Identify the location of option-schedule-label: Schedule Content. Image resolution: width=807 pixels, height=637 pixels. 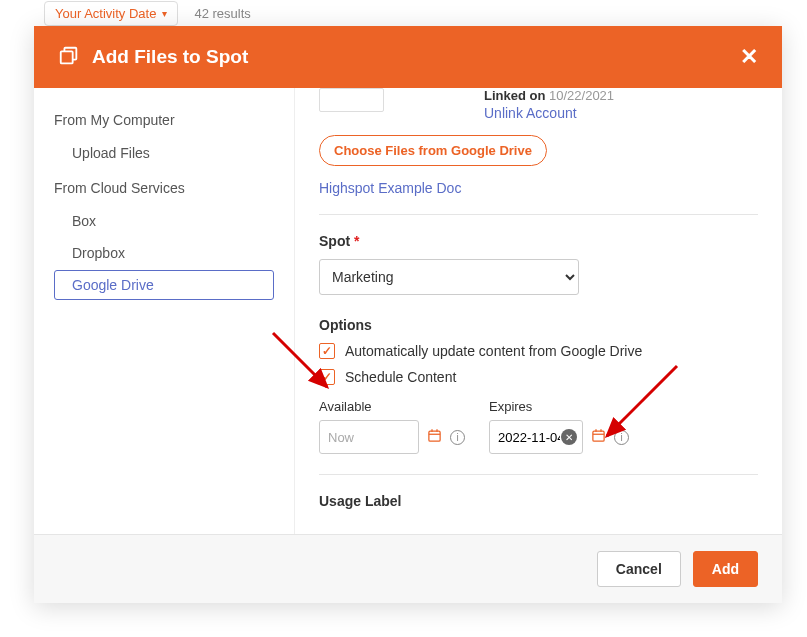
(400, 377).